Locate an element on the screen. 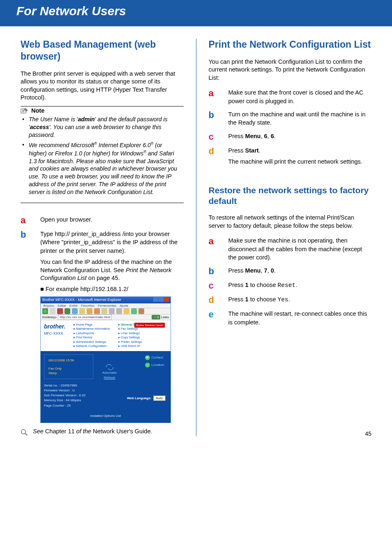  step-letter-e: e is located at coordinates (219, 314).